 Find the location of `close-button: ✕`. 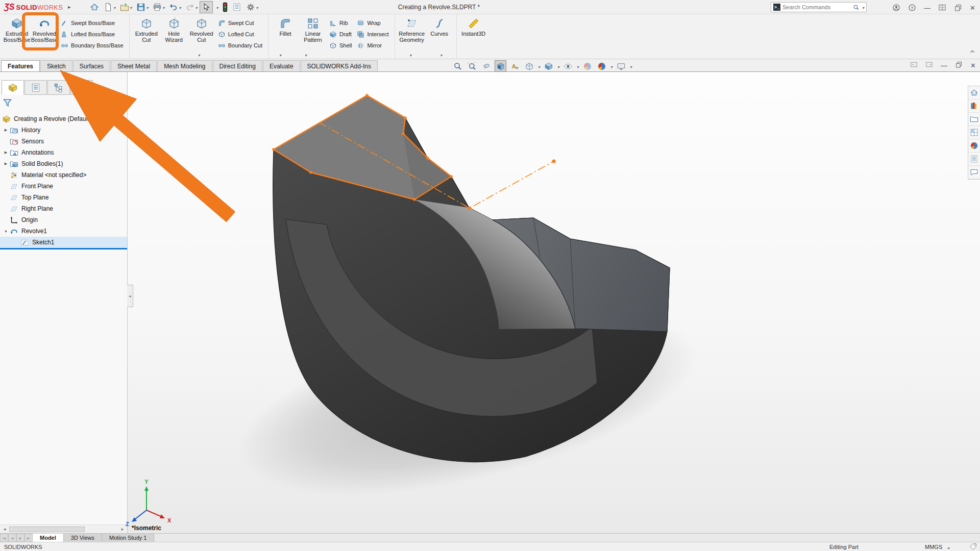

close-button: ✕ is located at coordinates (973, 8).